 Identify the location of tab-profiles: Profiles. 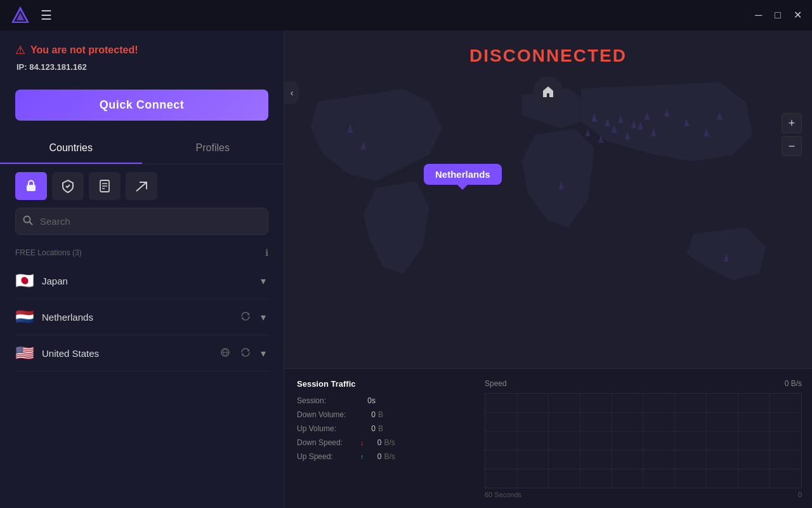
(213, 149).